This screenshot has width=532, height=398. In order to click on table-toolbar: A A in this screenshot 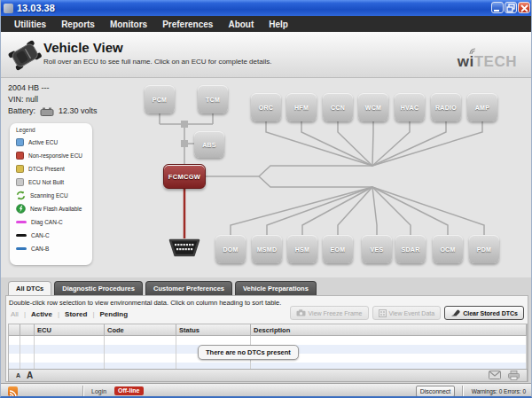, I will do `click(268, 376)`.